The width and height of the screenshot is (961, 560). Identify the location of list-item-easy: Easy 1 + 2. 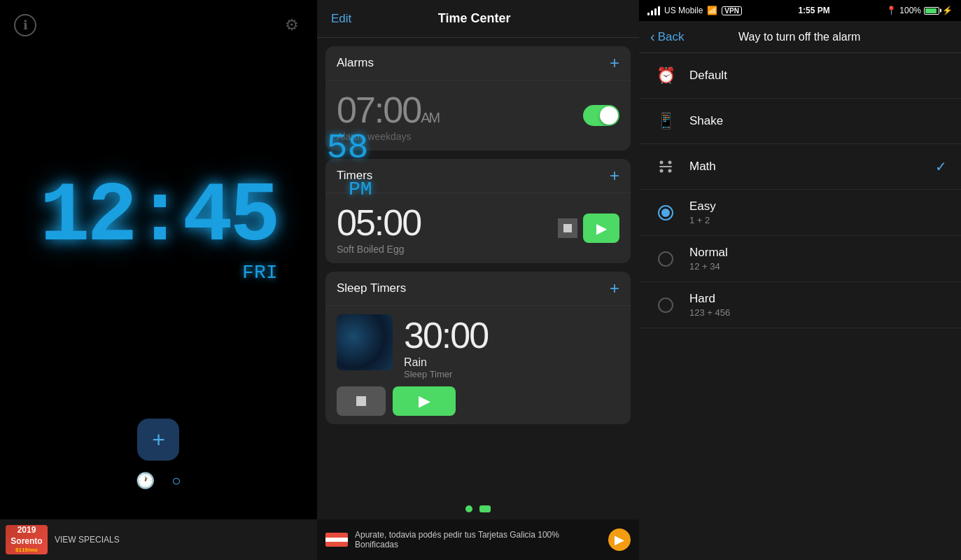
(800, 213).